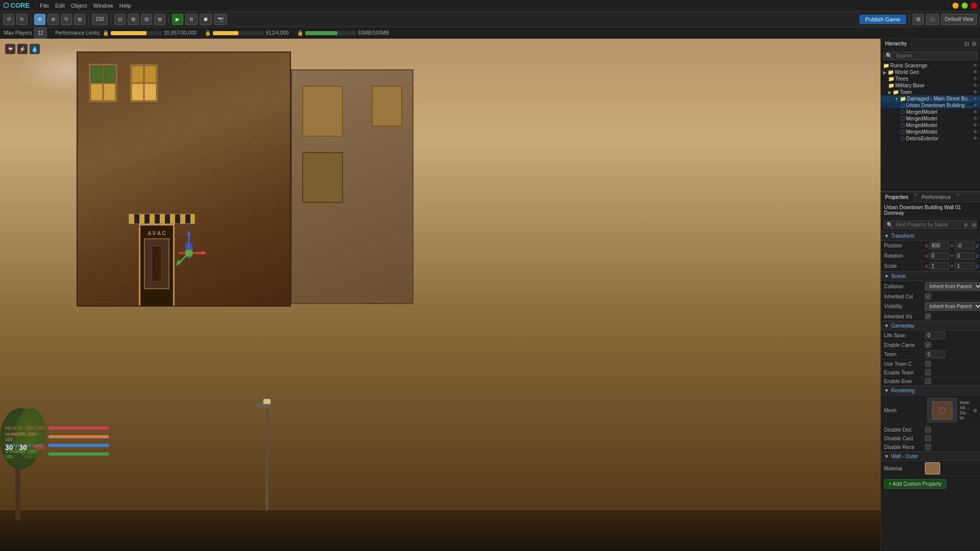 The width and height of the screenshot is (980, 551). Describe the element at coordinates (133, 19) in the screenshot. I see `toolbar-grid: ⊞` at that location.